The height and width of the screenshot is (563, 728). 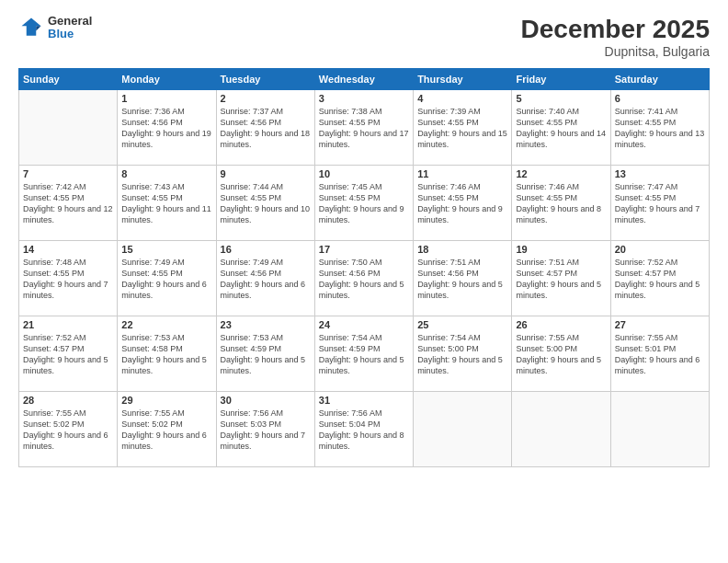 What do you see at coordinates (364, 79) in the screenshot?
I see `calendar-header-row: Sunday Monday Tuesday Wednesday Thursday…` at bounding box center [364, 79].